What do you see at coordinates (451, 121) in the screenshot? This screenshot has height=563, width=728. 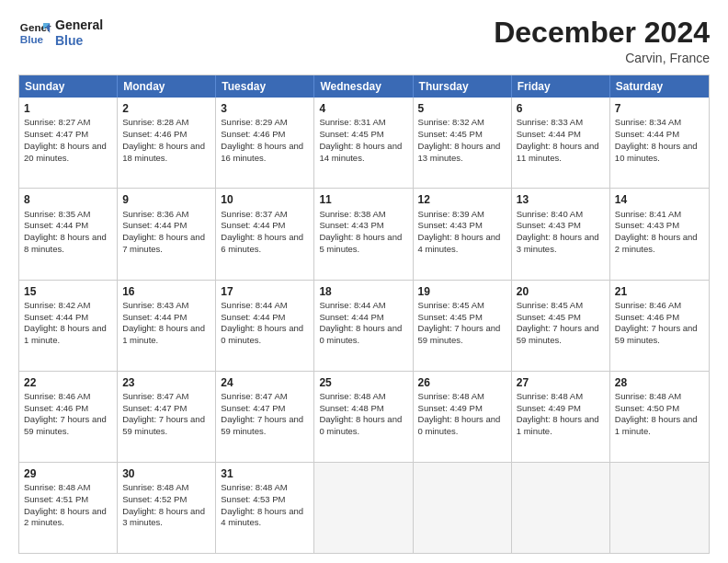 I see `sunrise-label: Sunrise: 8:32 AM` at bounding box center [451, 121].